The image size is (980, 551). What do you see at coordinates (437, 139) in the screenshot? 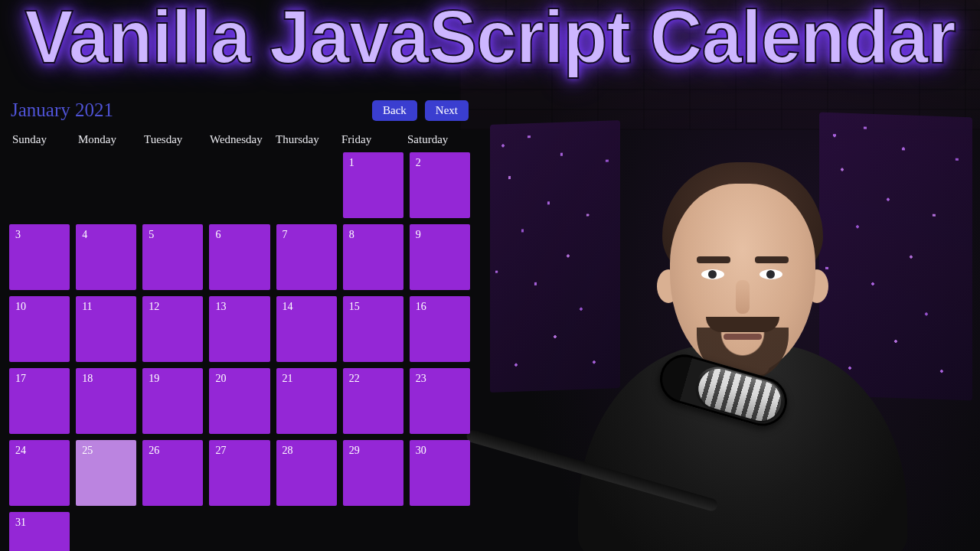
I see `weekday-label: Saturday` at bounding box center [437, 139].